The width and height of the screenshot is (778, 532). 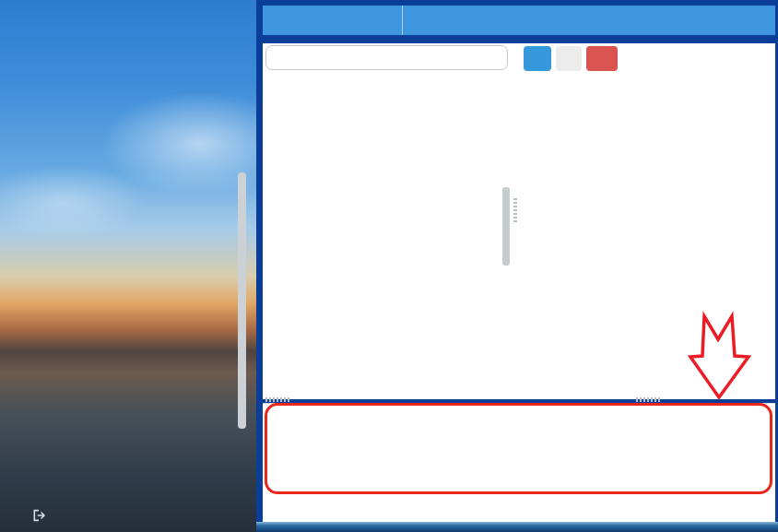 What do you see at coordinates (602, 59) in the screenshot?
I see `delete-button` at bounding box center [602, 59].